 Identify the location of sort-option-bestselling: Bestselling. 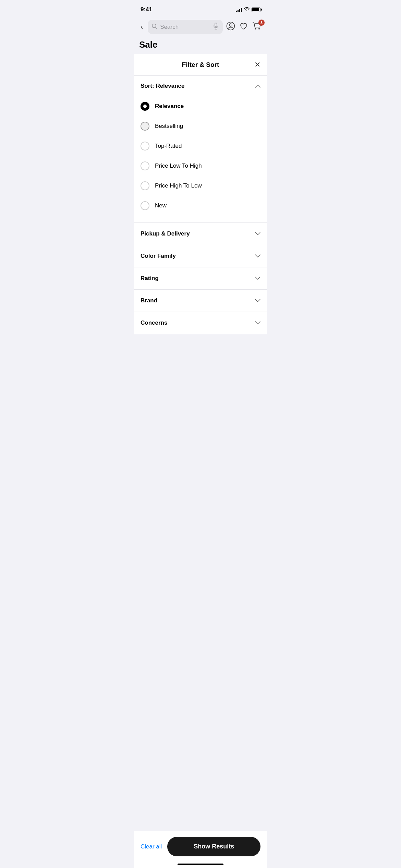
(200, 126).